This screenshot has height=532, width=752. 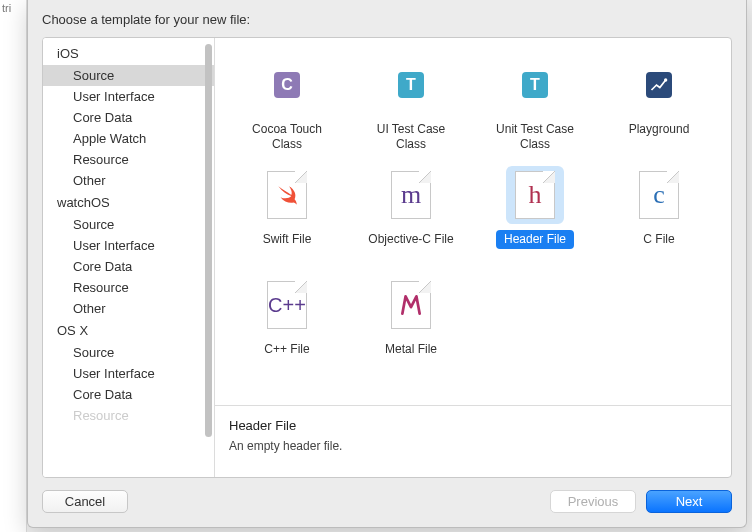 What do you see at coordinates (146, 20) in the screenshot?
I see `dialog-title: Choose a template for your new file:` at bounding box center [146, 20].